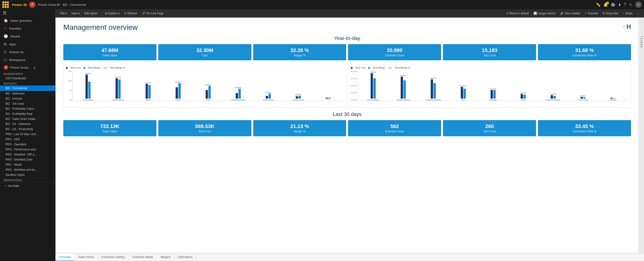 The image size is (644, 261). I want to click on bar-group: 30.84 %Magazine publishing, so click(433, 89).